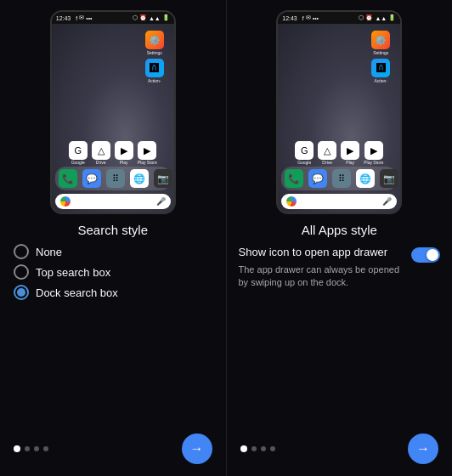  I want to click on toggle-thumb, so click(432, 255).